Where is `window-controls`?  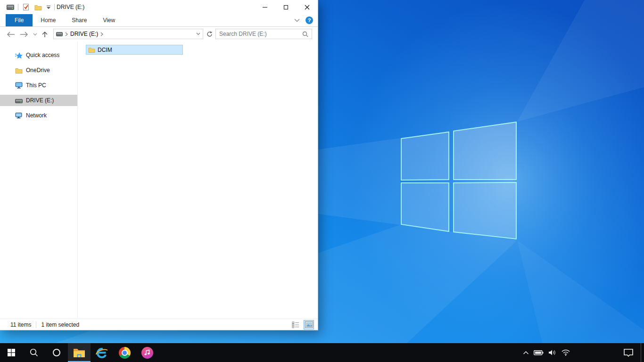 window-controls is located at coordinates (286, 7).